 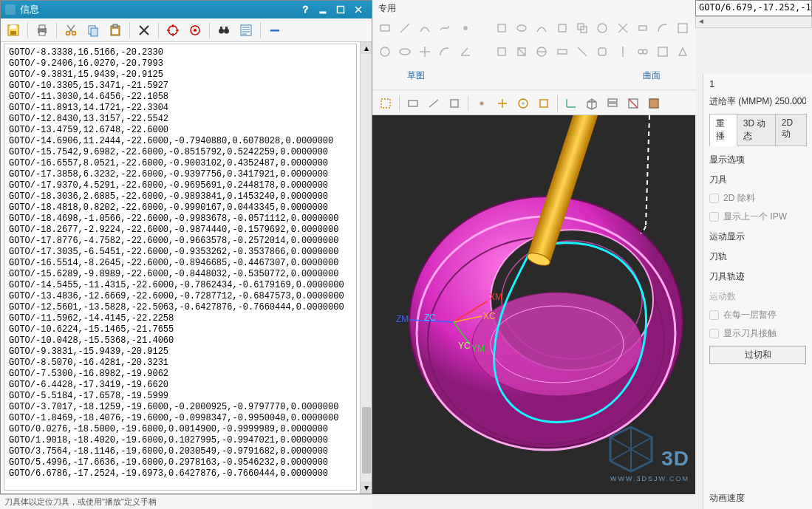 I want to click on surf-sweep-icon, so click(x=542, y=28).